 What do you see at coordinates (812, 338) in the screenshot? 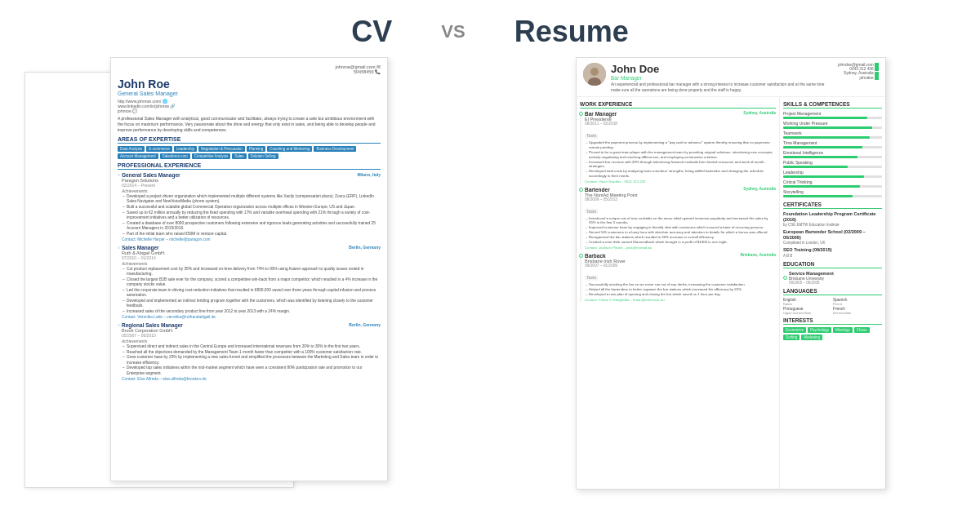
I see `interest-marketing: Marketing` at bounding box center [812, 338].